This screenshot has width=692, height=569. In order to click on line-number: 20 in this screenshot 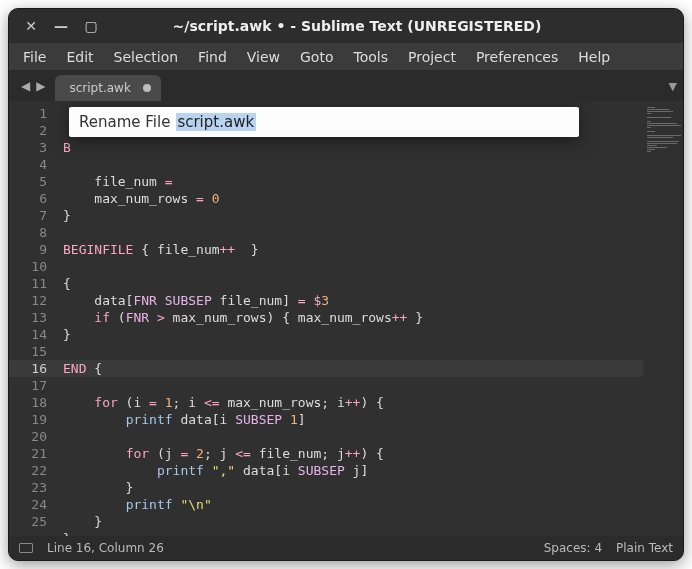, I will do `click(28, 436)`.